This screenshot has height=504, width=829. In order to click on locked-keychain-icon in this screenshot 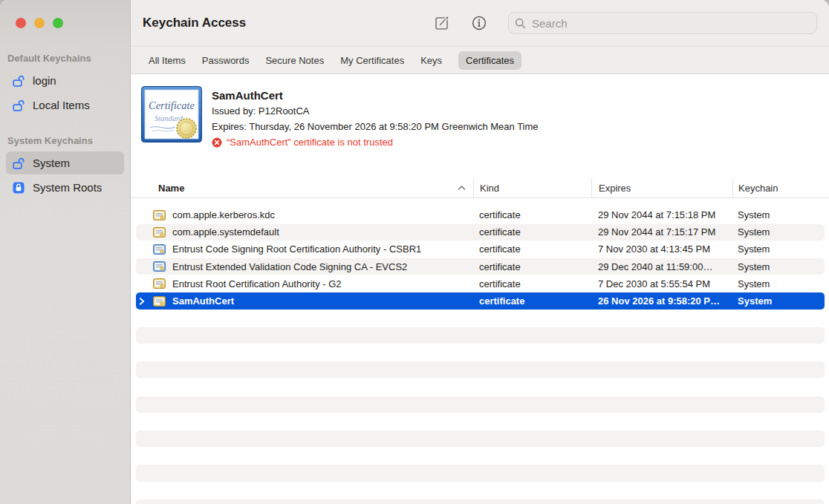, I will do `click(19, 188)`.